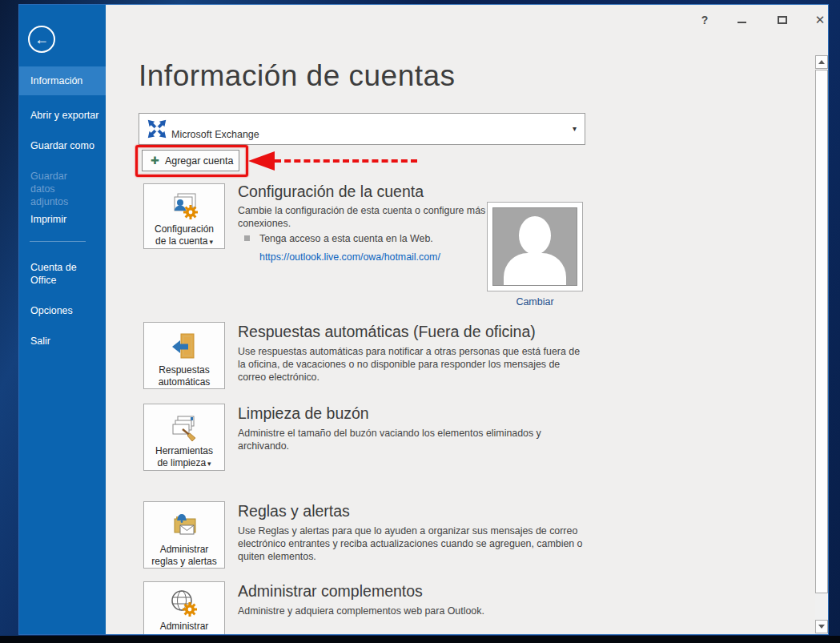  I want to click on sidebar-divider, so click(58, 242).